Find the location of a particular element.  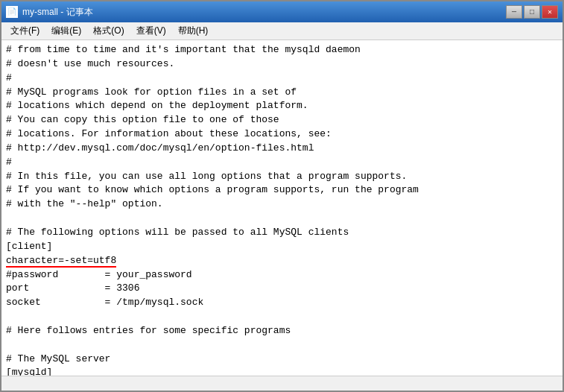

window-title: my-small - 记事本 is located at coordinates (58, 12).